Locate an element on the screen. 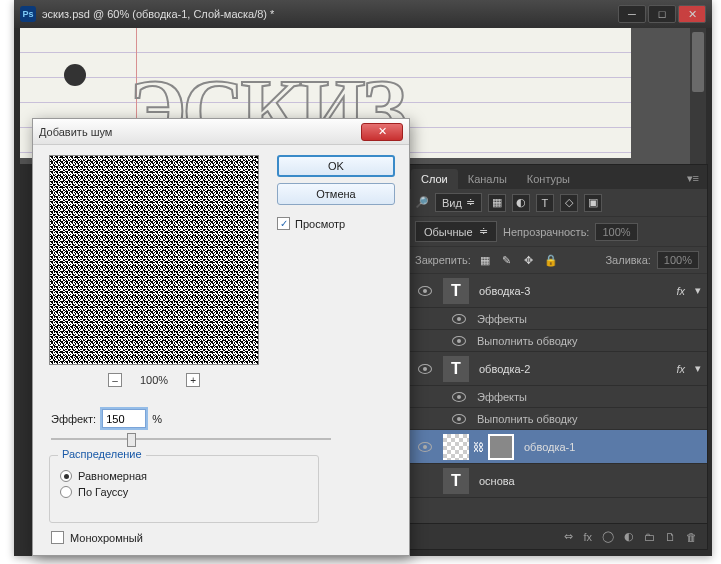 The image size is (721, 564). radio-uniform-label: Равномерная is located at coordinates (112, 476).